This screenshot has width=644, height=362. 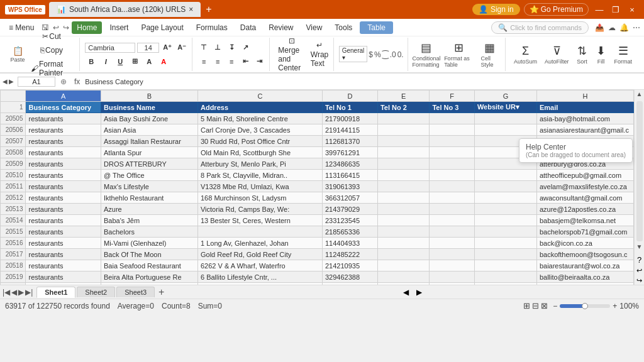 What do you see at coordinates (260, 187) in the screenshot?
I see `cell-address: V1328 Mbe Rd, Umlazi, Kwa` at bounding box center [260, 187].